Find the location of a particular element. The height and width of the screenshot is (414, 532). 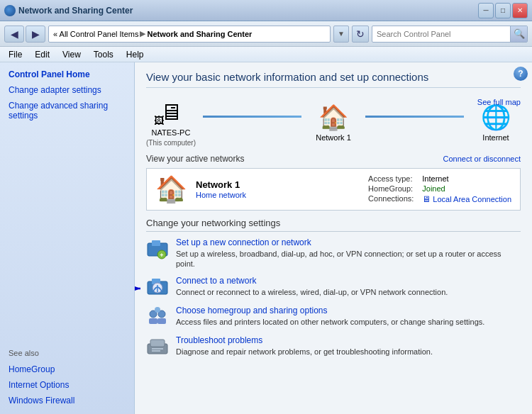

setting-text-1: Connect to a network Connect or reconnec… is located at coordinates (348, 286).